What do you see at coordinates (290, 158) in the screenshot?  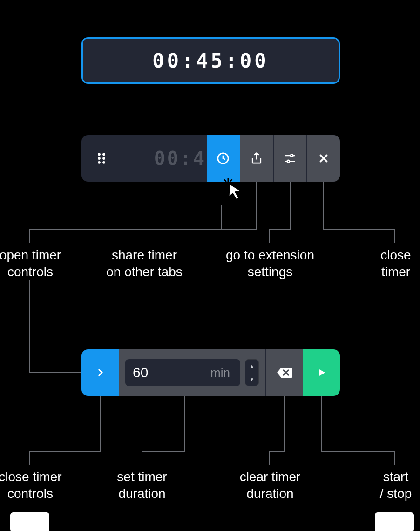 I see `extension-settings-button` at bounding box center [290, 158].